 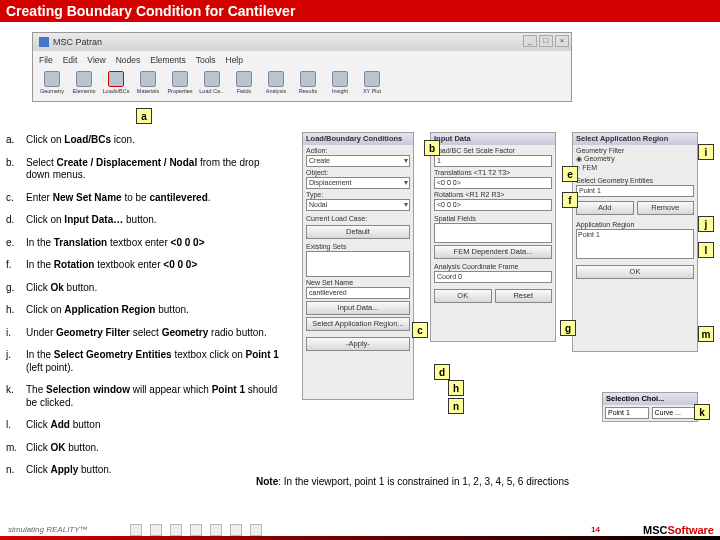 I want to click on instruction-step: c.Enter New Set Name to be cantilevered., so click(x=147, y=198).